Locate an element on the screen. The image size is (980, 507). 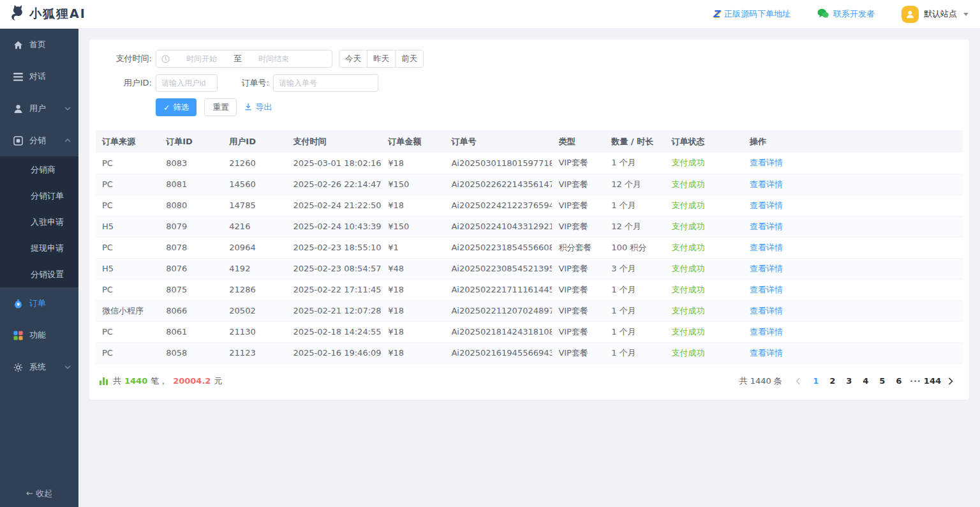
table-row: PC8061211302025-02-18 14:24:55¥18Ai20250… is located at coordinates (530, 332).